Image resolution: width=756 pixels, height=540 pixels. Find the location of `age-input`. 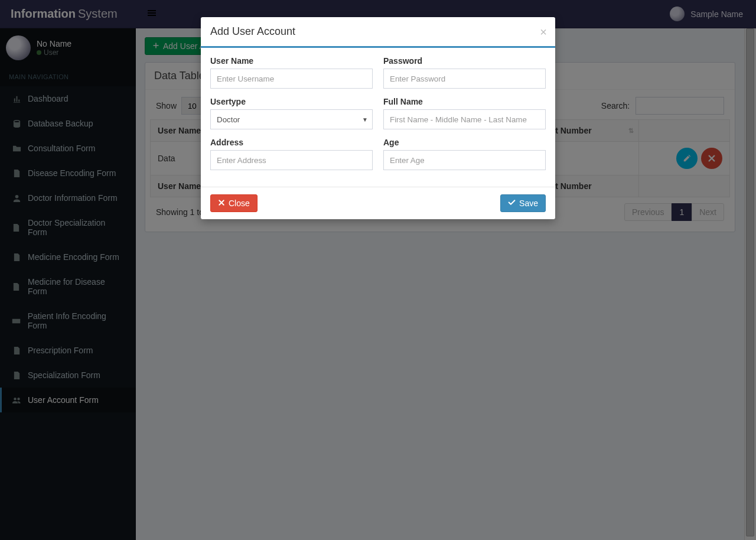

age-input is located at coordinates (464, 160).